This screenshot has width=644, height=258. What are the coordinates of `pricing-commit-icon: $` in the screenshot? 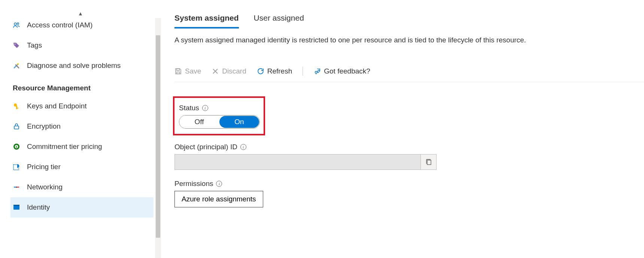 It's located at (16, 147).